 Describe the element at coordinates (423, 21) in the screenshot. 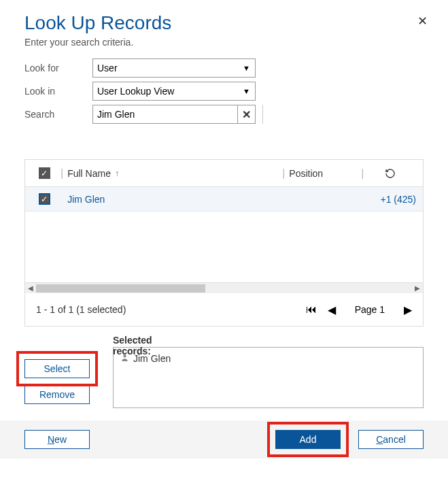

I see `close-icon: ✕` at that location.